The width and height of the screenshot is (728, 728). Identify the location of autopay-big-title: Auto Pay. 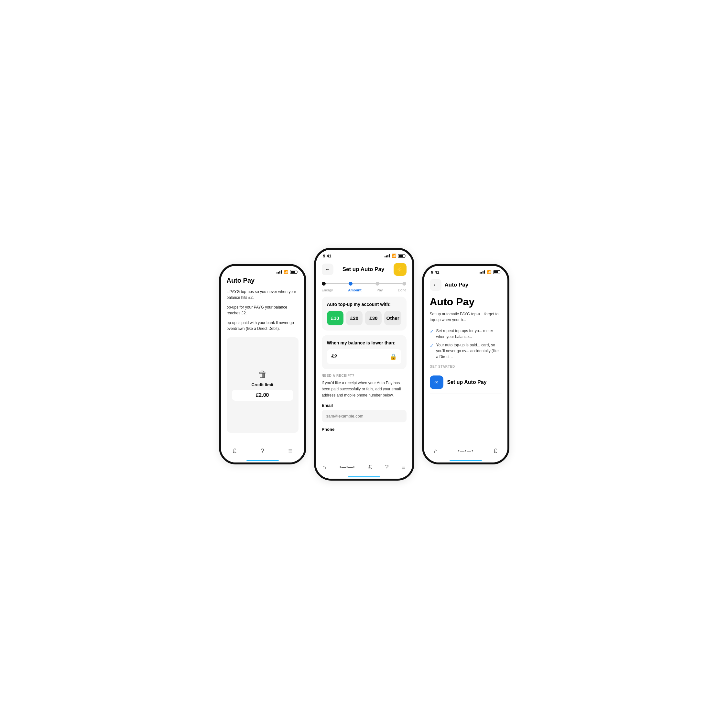
(466, 302).